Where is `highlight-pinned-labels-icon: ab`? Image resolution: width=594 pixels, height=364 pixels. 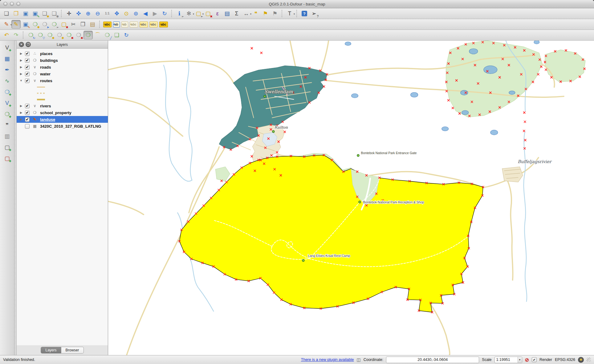
highlight-pinned-labels-icon: ab is located at coordinates (125, 25).